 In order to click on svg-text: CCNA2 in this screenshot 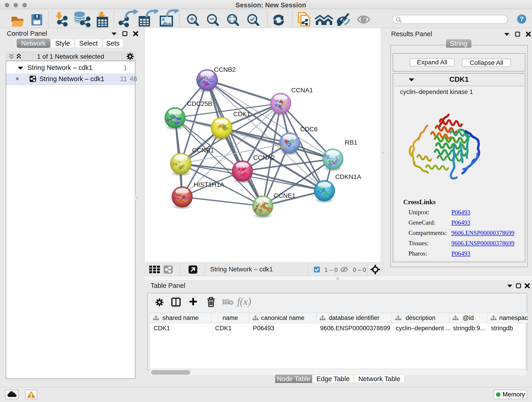, I will do `click(264, 158)`.